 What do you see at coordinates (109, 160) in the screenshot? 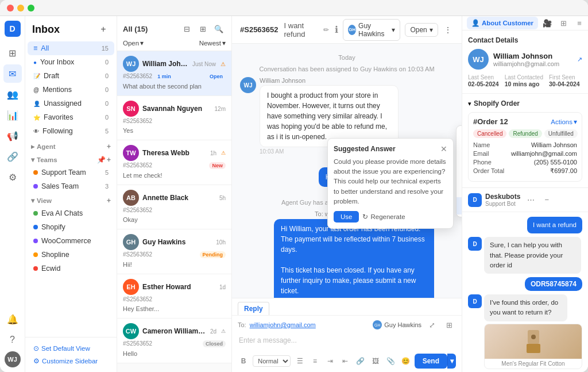
I see `teams-add-icon: +` at bounding box center [109, 160].